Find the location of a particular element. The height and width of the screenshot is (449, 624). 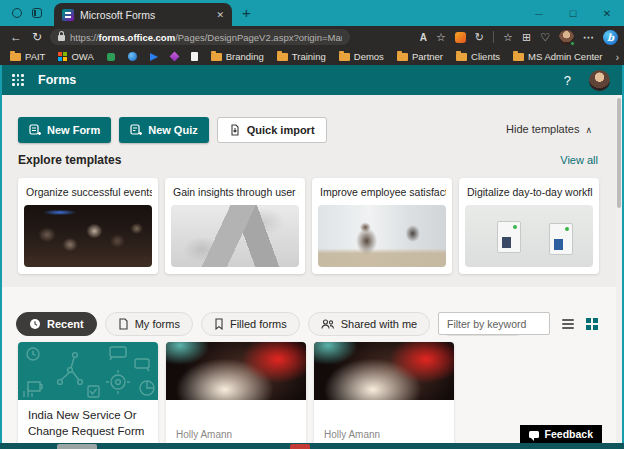

form-card-title is located at coordinates (384, 404).